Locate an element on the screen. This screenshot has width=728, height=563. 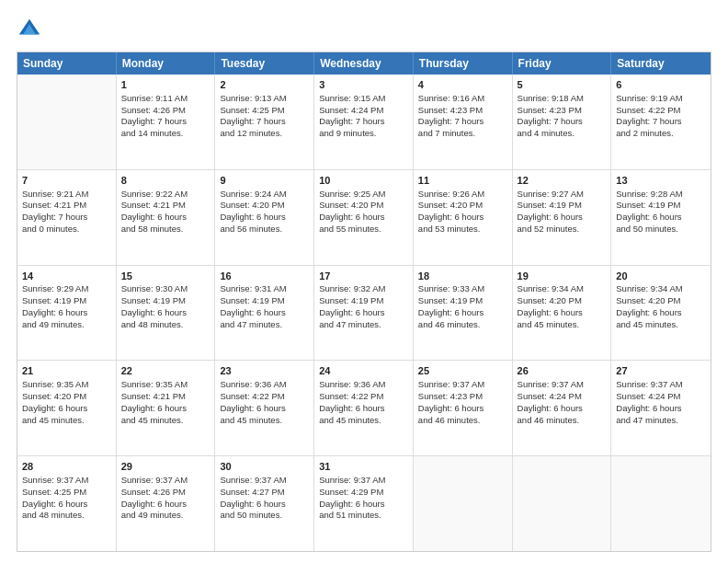
day-number: 19 is located at coordinates (563, 276).